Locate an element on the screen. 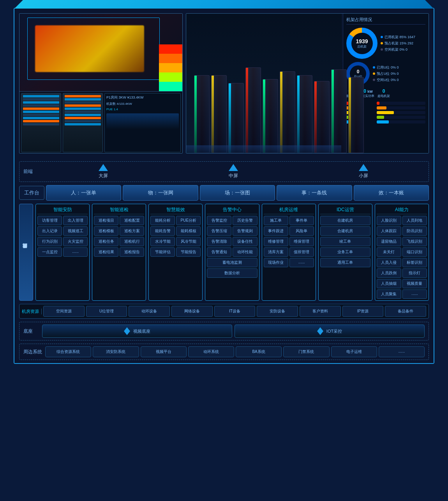 This screenshot has height=501, width=448. security-item-2: 出入记录 is located at coordinates (50, 231).